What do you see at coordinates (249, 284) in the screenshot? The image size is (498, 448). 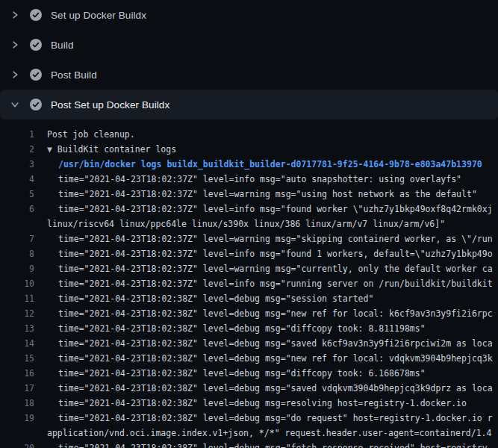 I see `log-line: 10time="2021-04-23T18:02:37Z" level=info…` at bounding box center [249, 284].